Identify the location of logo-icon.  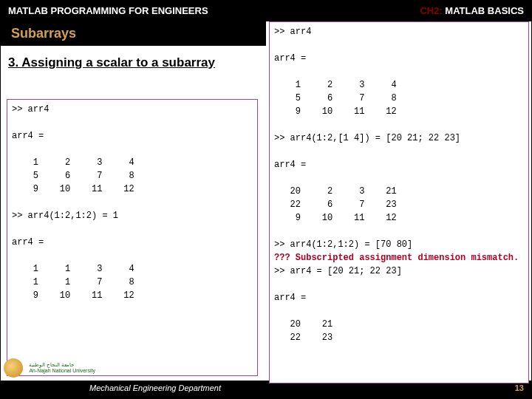
(13, 368).